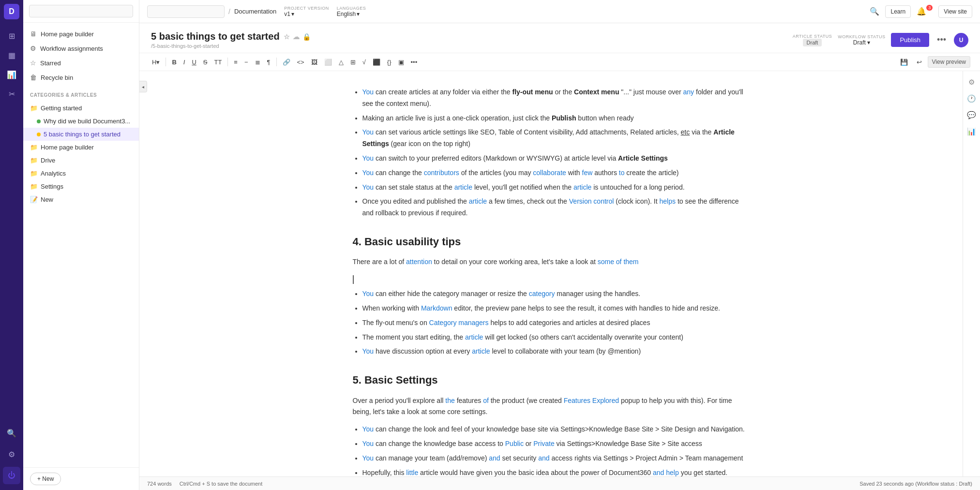 The image size is (980, 490). What do you see at coordinates (296, 37) in the screenshot?
I see `share-icon: ☁` at bounding box center [296, 37].